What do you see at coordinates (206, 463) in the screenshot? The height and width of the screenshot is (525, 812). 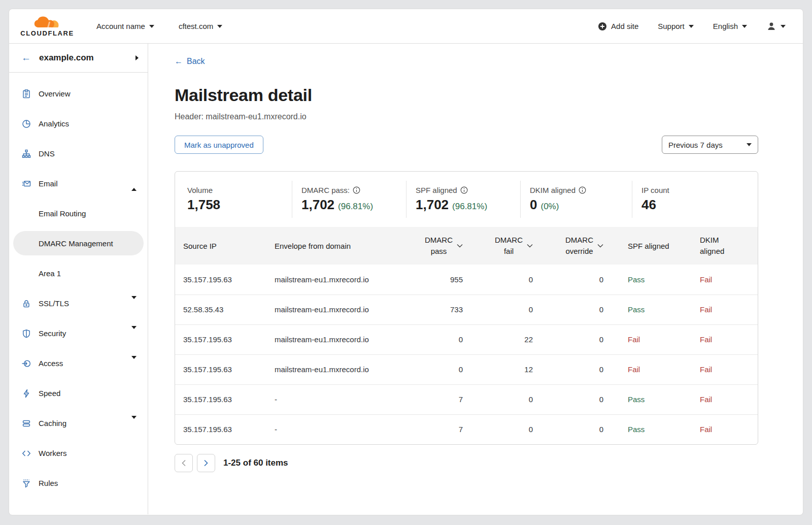 I see `next-page-button` at bounding box center [206, 463].